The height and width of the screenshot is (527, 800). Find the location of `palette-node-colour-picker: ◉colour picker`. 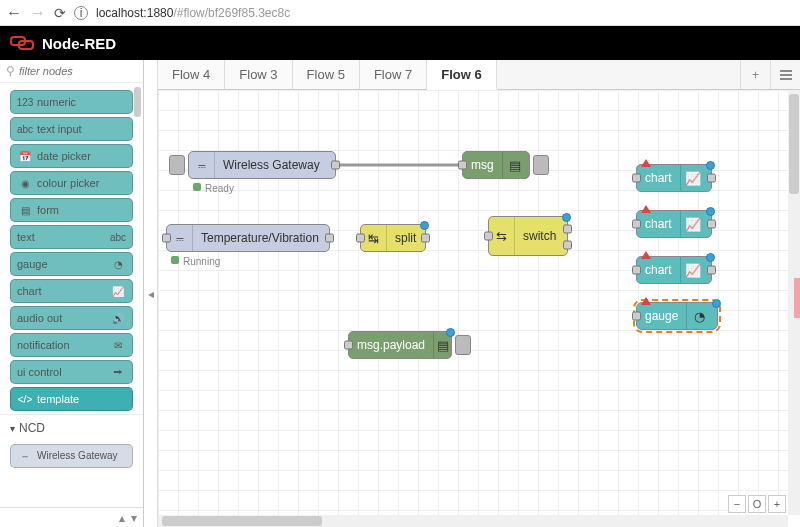

palette-node-colour-picker: ◉colour picker is located at coordinates (72, 183).